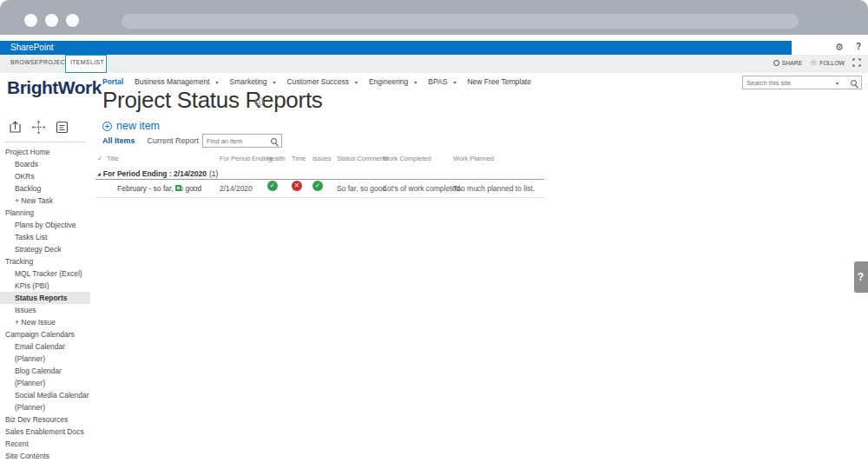  Describe the element at coordinates (499, 82) in the screenshot. I see `nav-new-free-template: New Free Template` at that location.